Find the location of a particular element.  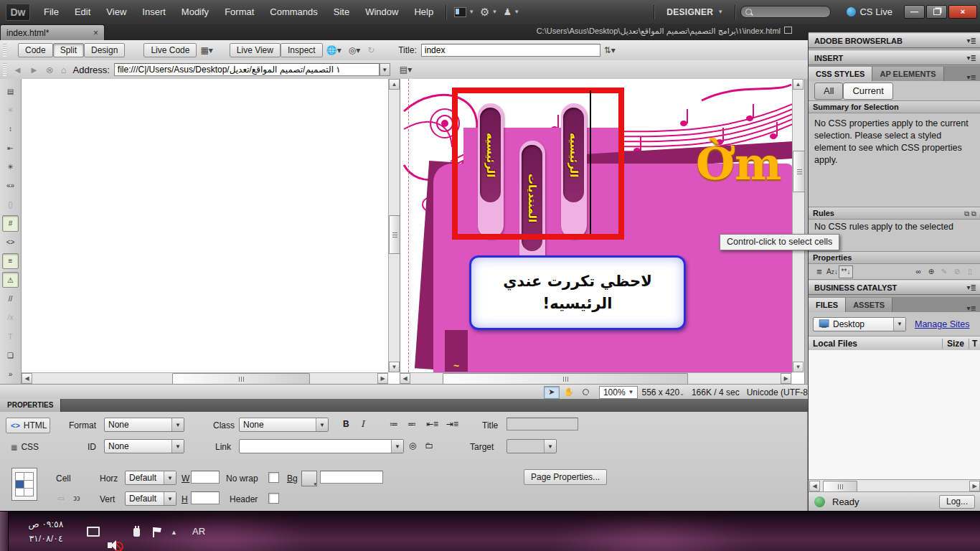

design-message-box: لاحظي تكررت عندي الرئيسيه! is located at coordinates (578, 293).